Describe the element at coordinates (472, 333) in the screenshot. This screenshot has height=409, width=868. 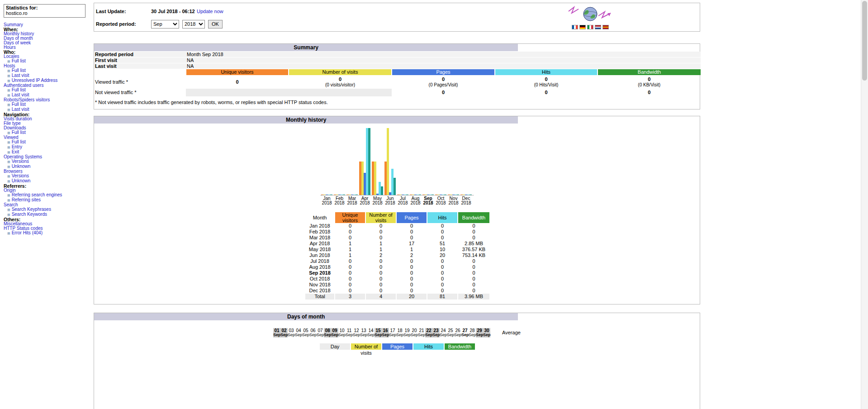
I see `day-label-28: 28Sep` at that location.